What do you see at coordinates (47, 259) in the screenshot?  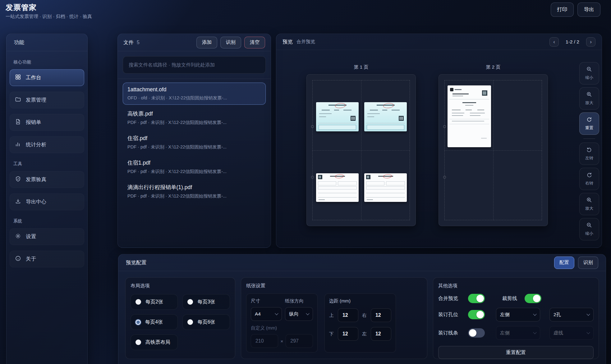 I see `sidebar-item-about: 关于` at bounding box center [47, 259].